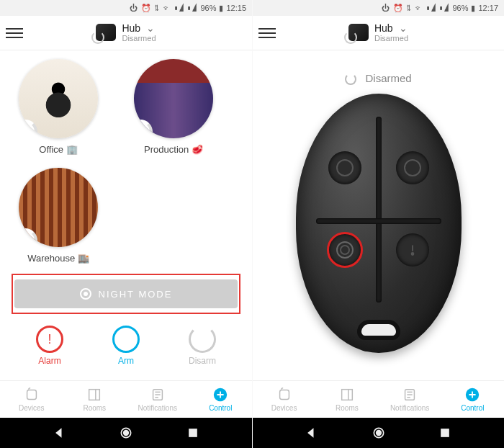 This screenshot has width=504, height=448. What do you see at coordinates (174, 150) in the screenshot?
I see `room-label: Production 🥩` at bounding box center [174, 150].